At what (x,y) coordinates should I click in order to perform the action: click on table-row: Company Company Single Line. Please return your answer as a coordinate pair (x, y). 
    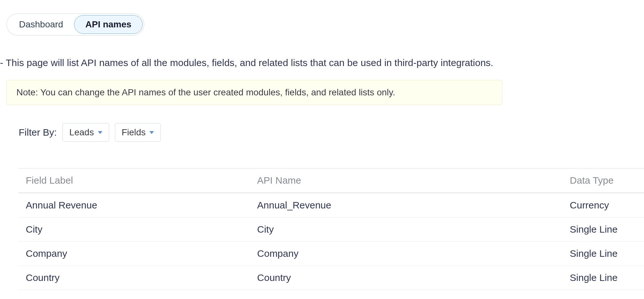
    Looking at the image, I should click on (331, 254).